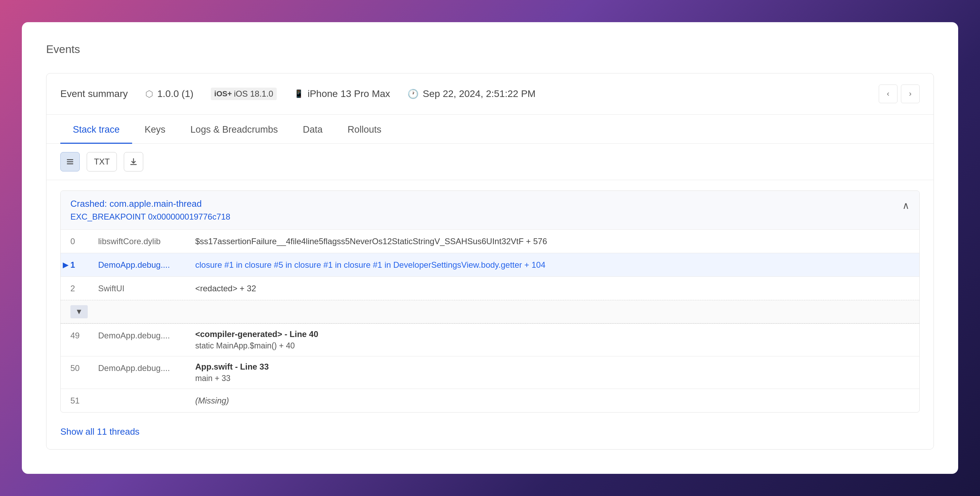  I want to click on frame-library: libswiftCore.dylib, so click(147, 241).